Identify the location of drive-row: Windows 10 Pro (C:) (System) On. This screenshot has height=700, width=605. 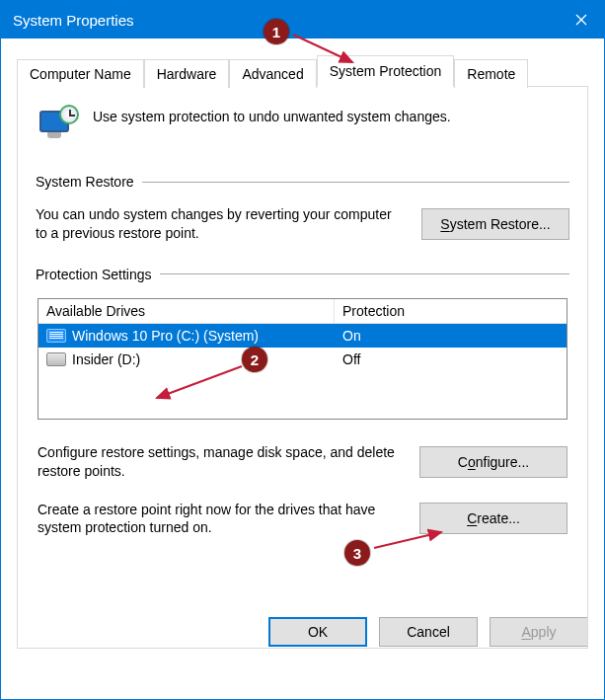
(302, 336).